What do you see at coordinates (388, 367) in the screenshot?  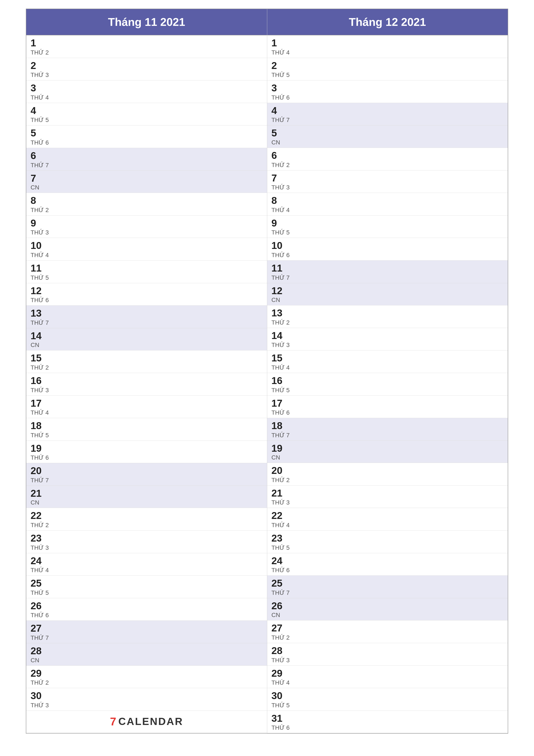 I see `day-label-m1-d14: THỨ 4` at bounding box center [388, 367].